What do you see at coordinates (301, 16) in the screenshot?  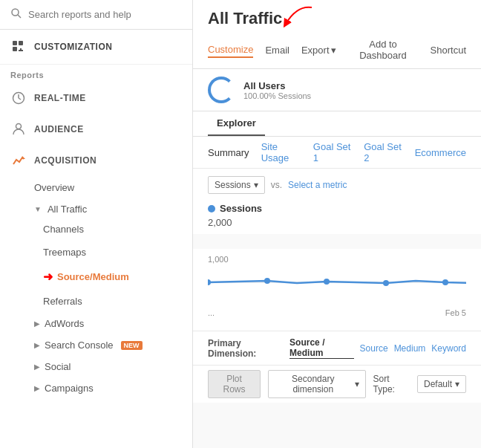 I see `arrow-annotation` at bounding box center [301, 16].